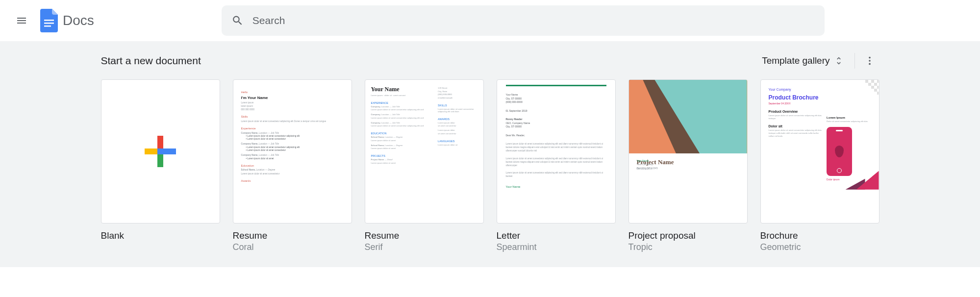  I want to click on divider, so click(855, 61).